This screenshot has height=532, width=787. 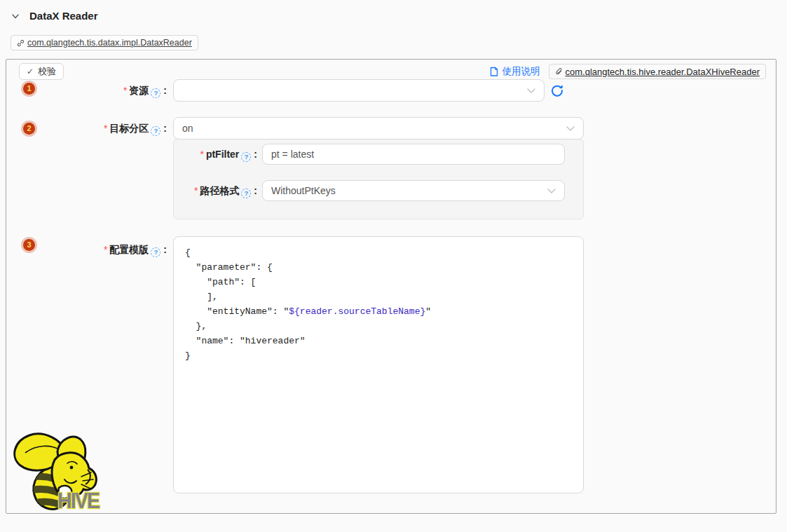 I want to click on hive-logo: HIVE, so click(x=56, y=472).